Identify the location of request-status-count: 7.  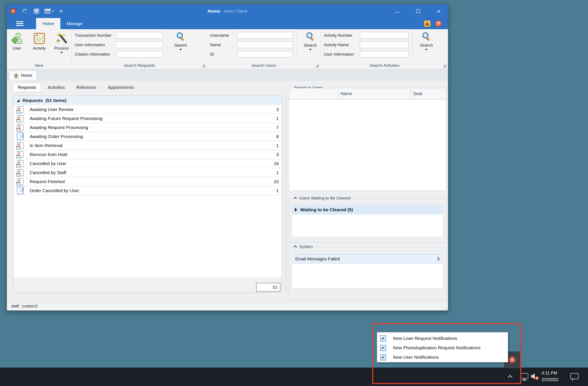
(277, 127).